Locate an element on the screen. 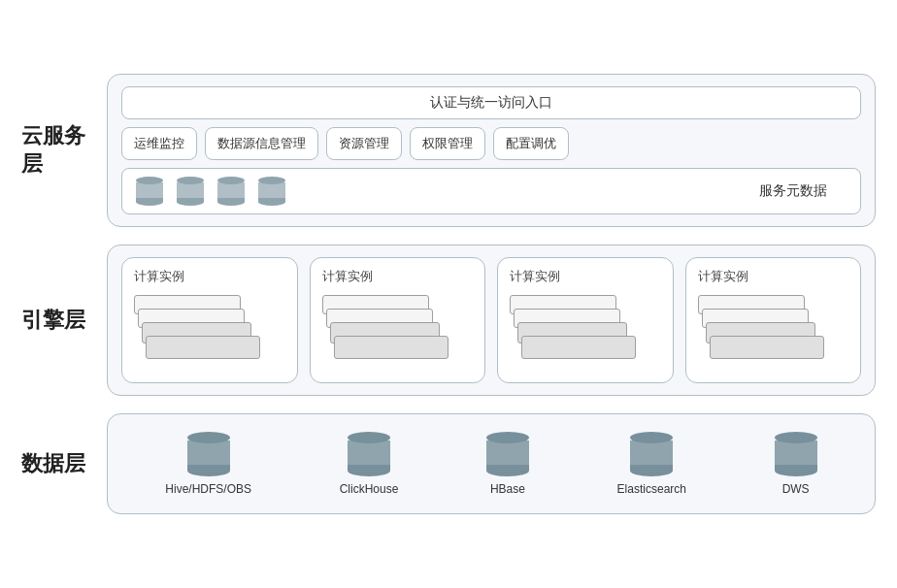  data-label-2: HBase is located at coordinates (508, 489).